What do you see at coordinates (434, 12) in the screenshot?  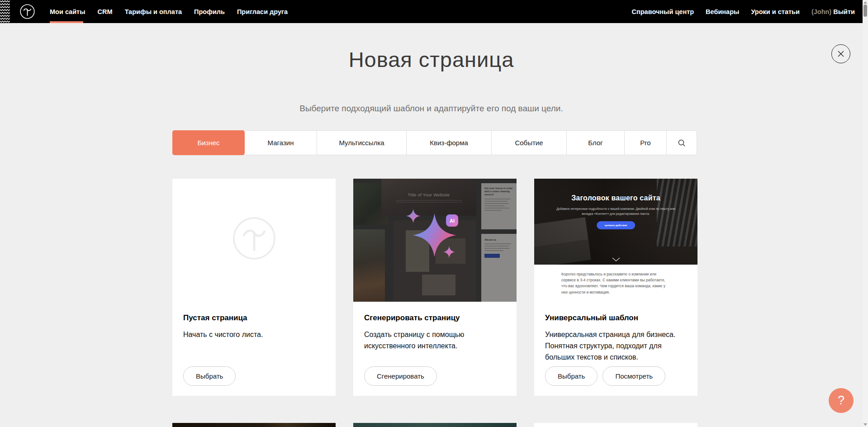 I see `top-navbar: Мои сайты CRM Тарифы и оплата Профиль Пр…` at bounding box center [434, 12].